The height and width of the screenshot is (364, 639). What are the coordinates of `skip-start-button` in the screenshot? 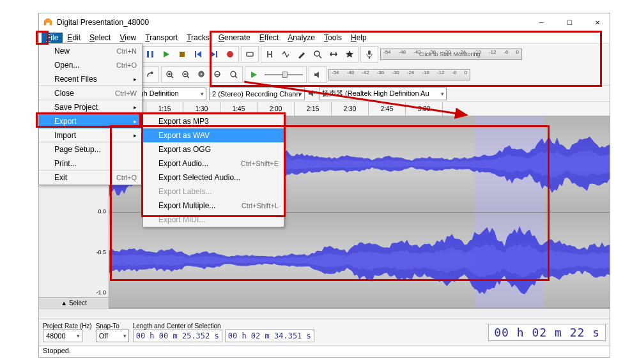 It's located at (198, 54).